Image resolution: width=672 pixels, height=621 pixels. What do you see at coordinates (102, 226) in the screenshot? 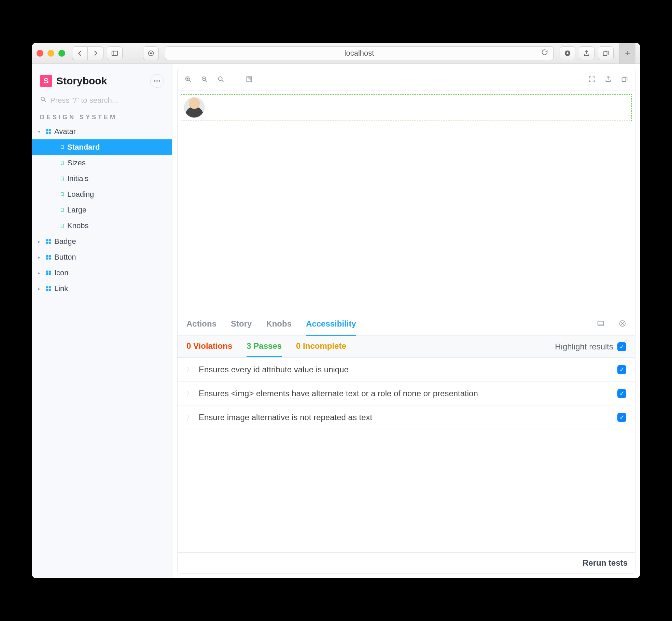
I see `story-knobs: Knobs` at bounding box center [102, 226].